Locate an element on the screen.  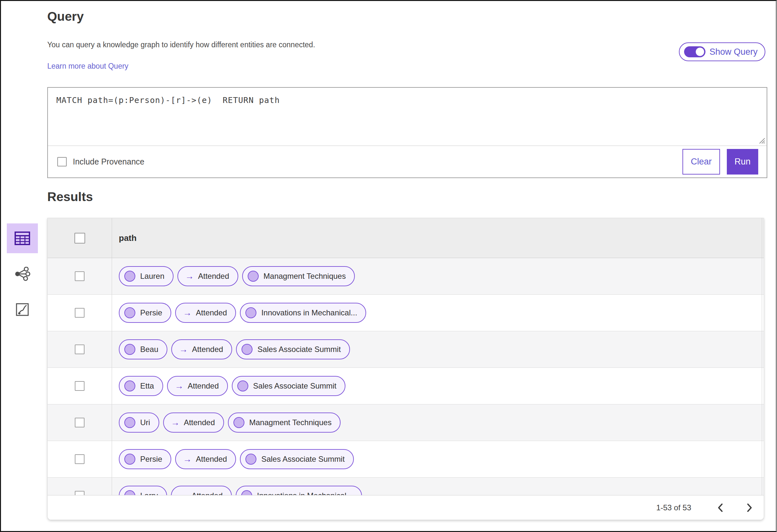
results-title: Results is located at coordinates (70, 197).